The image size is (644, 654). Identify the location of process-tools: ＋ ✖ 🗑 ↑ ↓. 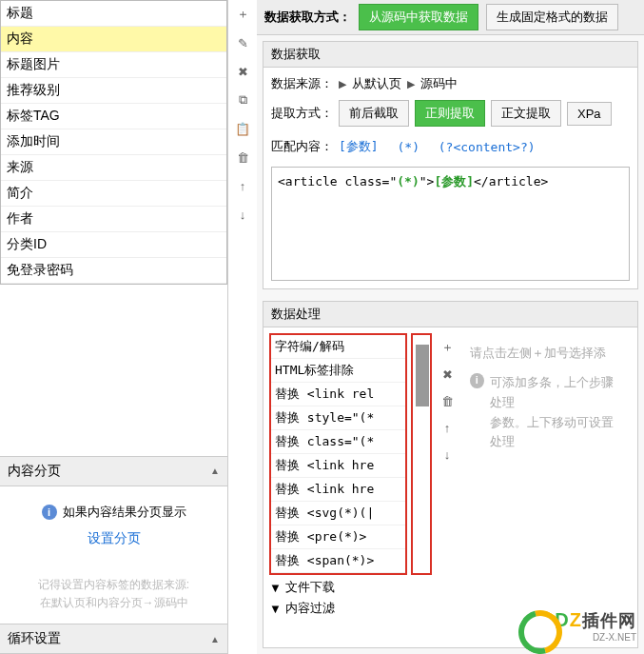
(447, 454).